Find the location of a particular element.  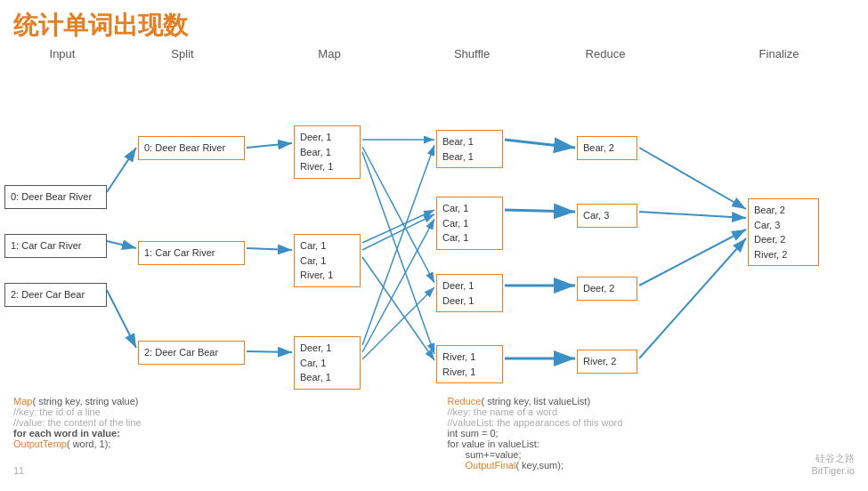

reduce-signature: ( string key, list valueList) is located at coordinates (536, 401).